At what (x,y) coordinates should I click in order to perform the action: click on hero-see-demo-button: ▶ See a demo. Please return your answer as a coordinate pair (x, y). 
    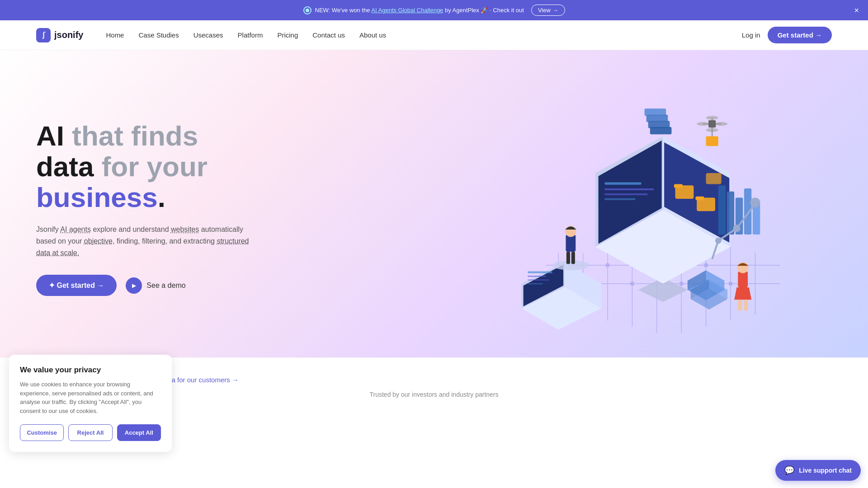
    Looking at the image, I should click on (156, 286).